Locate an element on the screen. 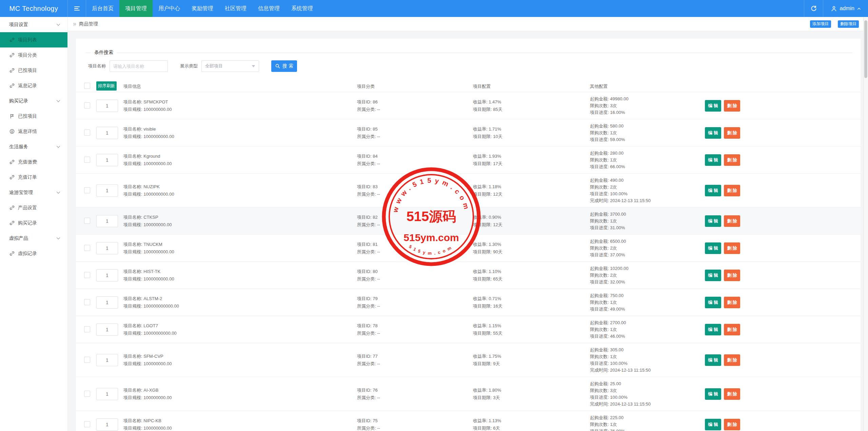  project-progress-value: 32.00% is located at coordinates (617, 282).